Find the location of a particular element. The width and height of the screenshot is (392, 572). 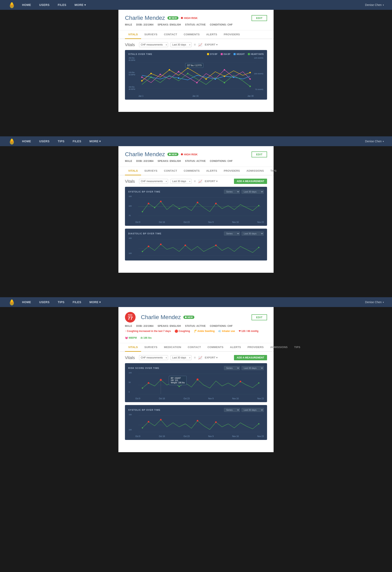

period-select-3b: Last 30 days is located at coordinates (253, 410).